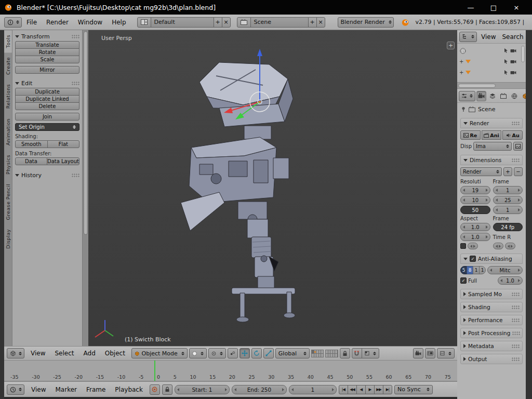 The image size is (532, 399). I want to click on decrement-arrow-icon, so click(178, 390).